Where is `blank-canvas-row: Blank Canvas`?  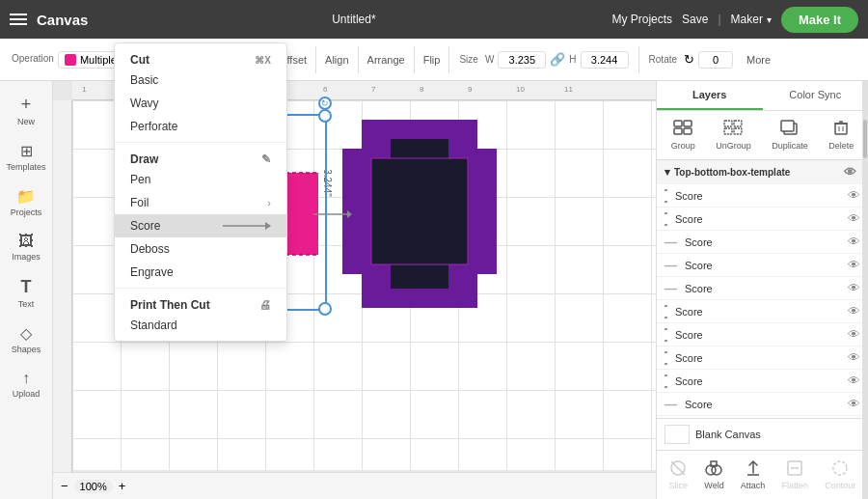
blank-canvas-row: Blank Canvas is located at coordinates (762, 434).